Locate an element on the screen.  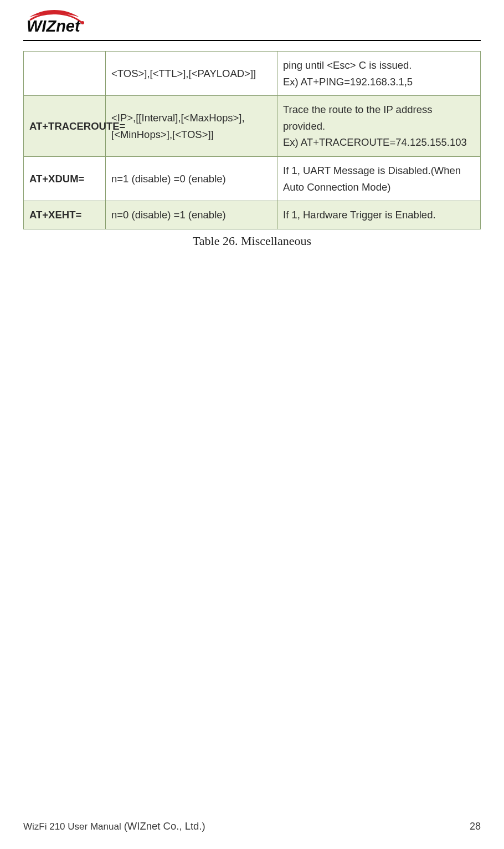
cmd-cell: AT+TRACEROUTE= is located at coordinates (65, 126).